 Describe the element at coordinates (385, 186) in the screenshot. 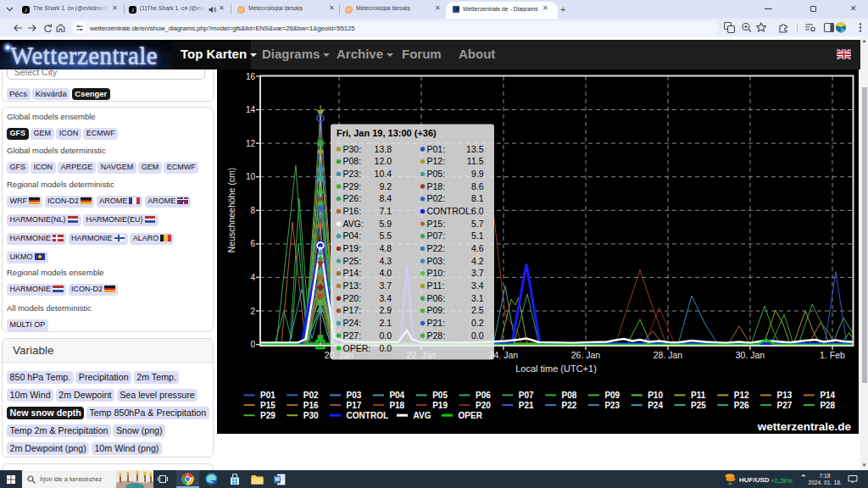

I see `svg-text: 9.2` at that location.